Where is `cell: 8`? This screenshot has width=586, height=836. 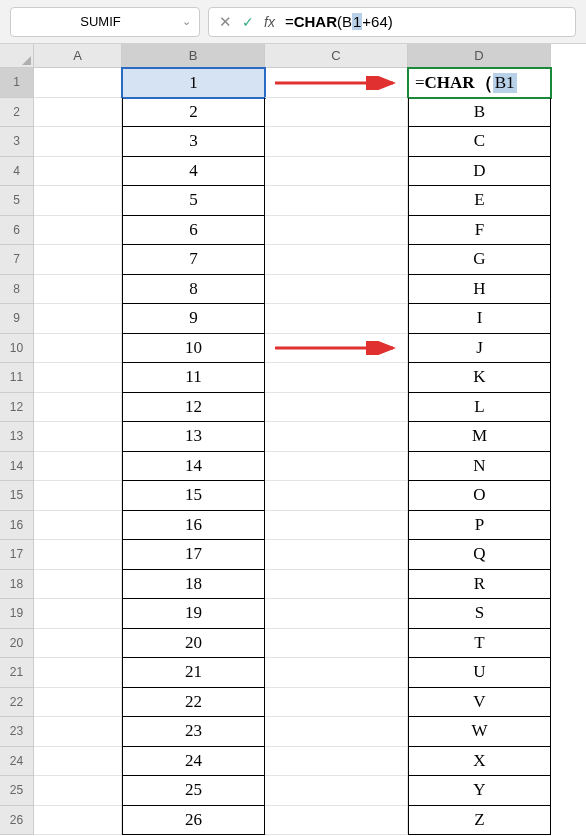
cell: 8 is located at coordinates (194, 290).